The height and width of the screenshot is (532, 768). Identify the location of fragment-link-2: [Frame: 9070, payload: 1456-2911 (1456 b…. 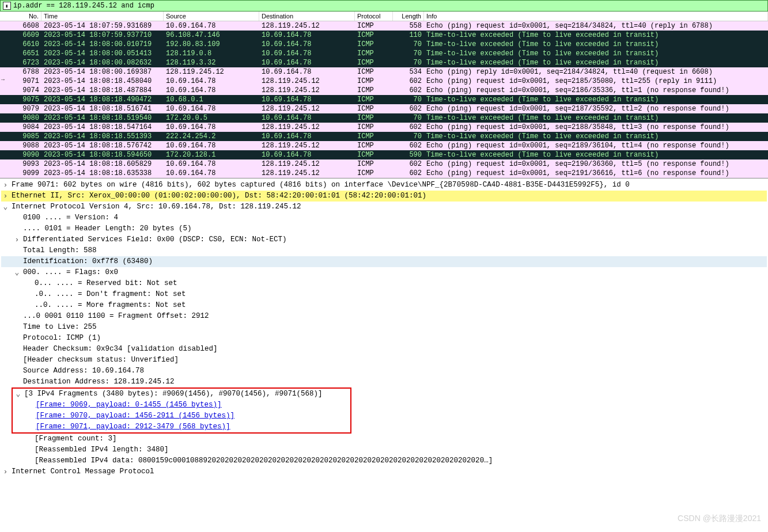
(181, 416).